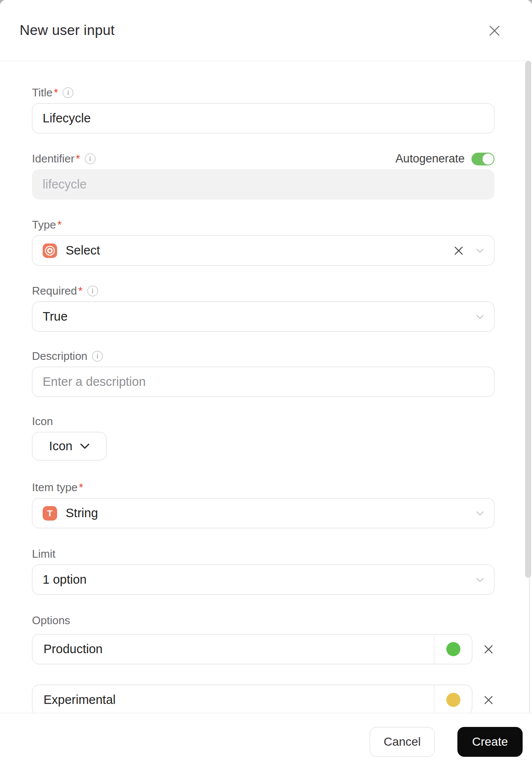 This screenshot has width=532, height=770. Describe the element at coordinates (65, 580) in the screenshot. I see `limit-select-value: 1 option` at that location.